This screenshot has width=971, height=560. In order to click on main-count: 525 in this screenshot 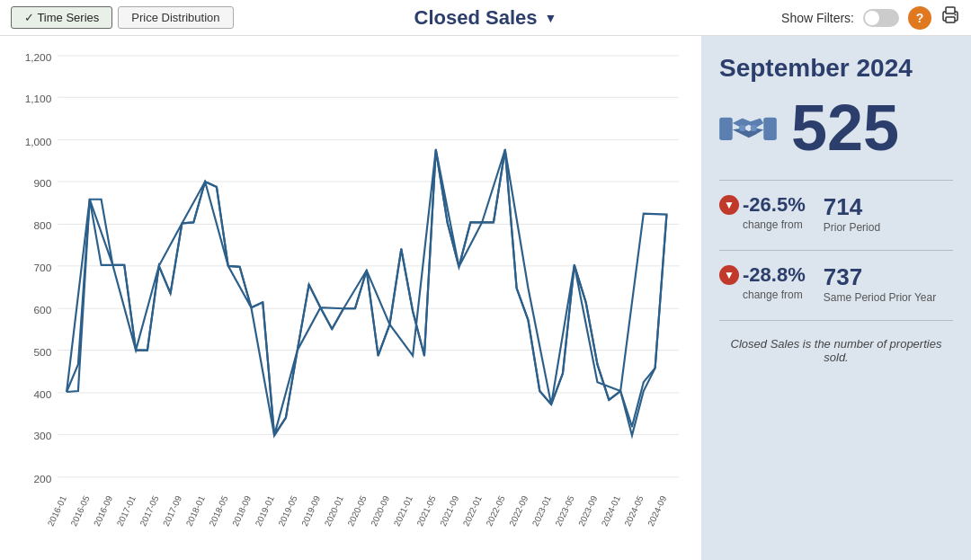, I will do `click(845, 128)`.